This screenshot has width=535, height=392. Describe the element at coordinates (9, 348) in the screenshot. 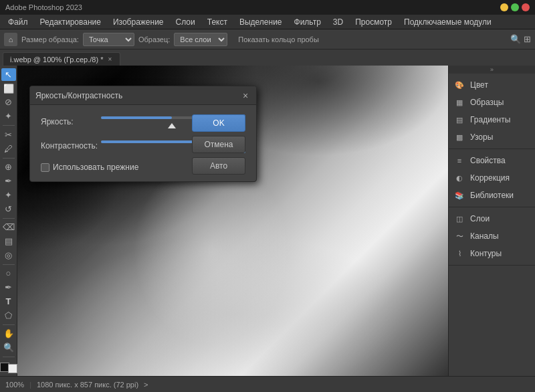

I see `tool-zoom: 🔍` at that location.